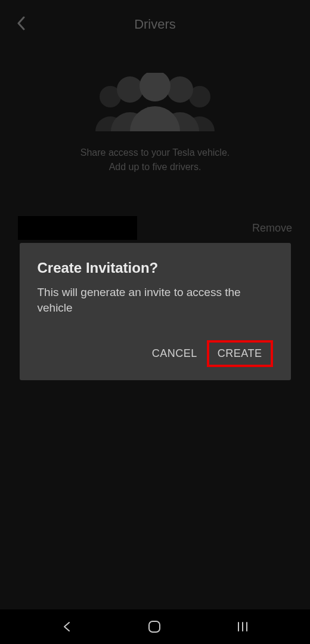 Image resolution: width=310 pixels, height=644 pixels. Describe the element at coordinates (155, 153) in the screenshot. I see `hero-line-1: Share access to your Tesla vehicle.` at that location.